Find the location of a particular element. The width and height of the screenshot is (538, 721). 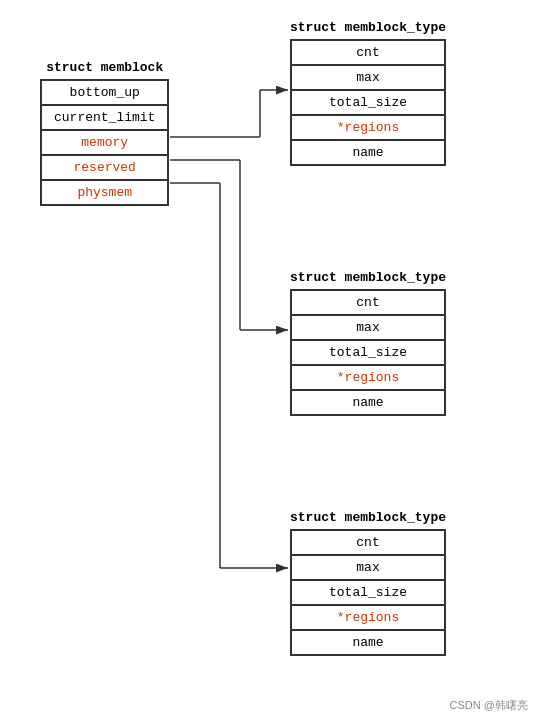

right-struct-1-title: struct memblock_type is located at coordinates (368, 28).